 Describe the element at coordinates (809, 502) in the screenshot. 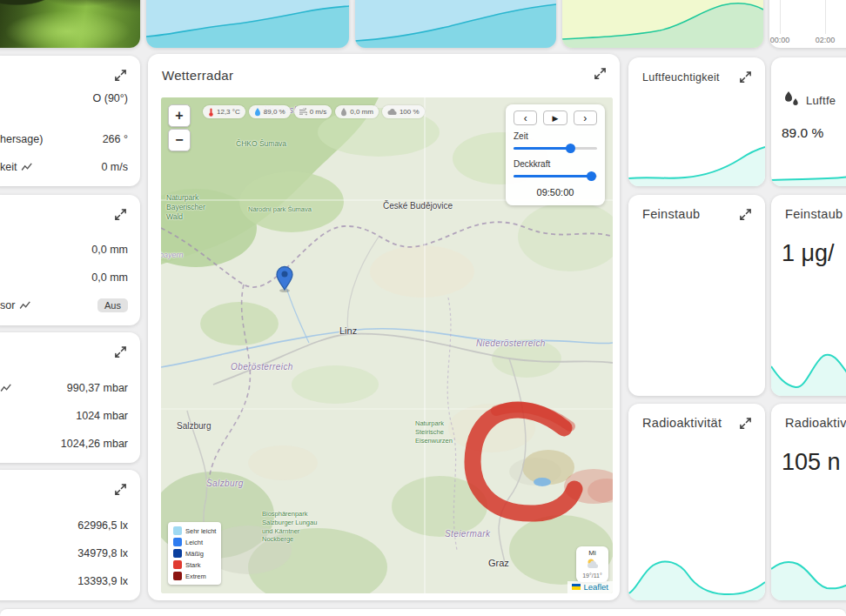

I see `radiation-value-card: Radioaktiv 105 n` at that location.